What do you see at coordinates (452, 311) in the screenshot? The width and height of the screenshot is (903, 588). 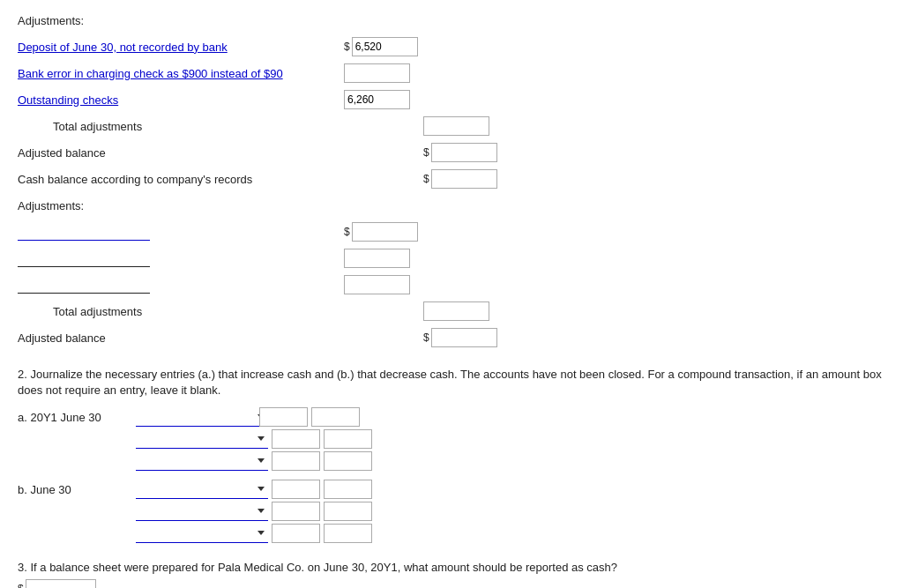 I see `company-total-adj-row: Total adjustments` at bounding box center [452, 311].